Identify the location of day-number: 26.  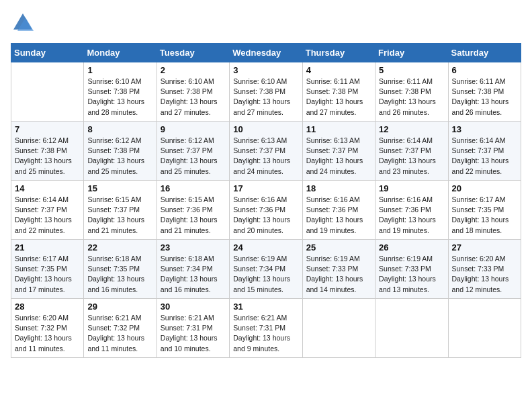
(411, 247).